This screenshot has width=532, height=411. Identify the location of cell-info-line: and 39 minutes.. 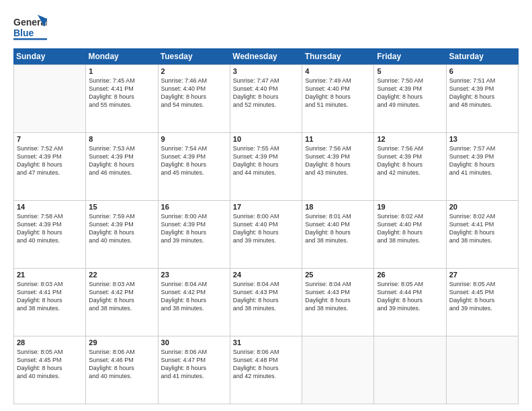
(482, 308).